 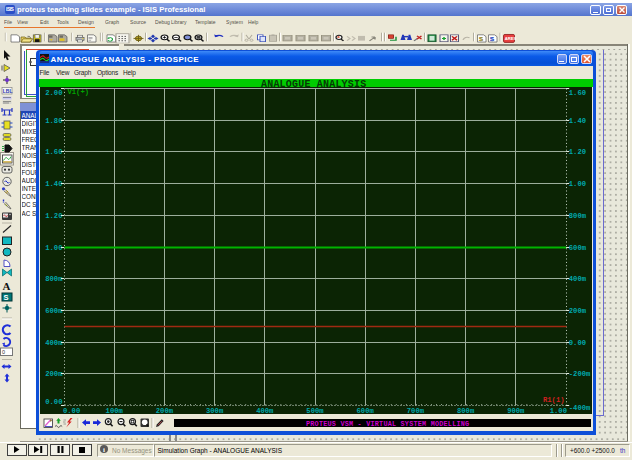 I want to click on svg-text: 300m, so click(x=215, y=410).